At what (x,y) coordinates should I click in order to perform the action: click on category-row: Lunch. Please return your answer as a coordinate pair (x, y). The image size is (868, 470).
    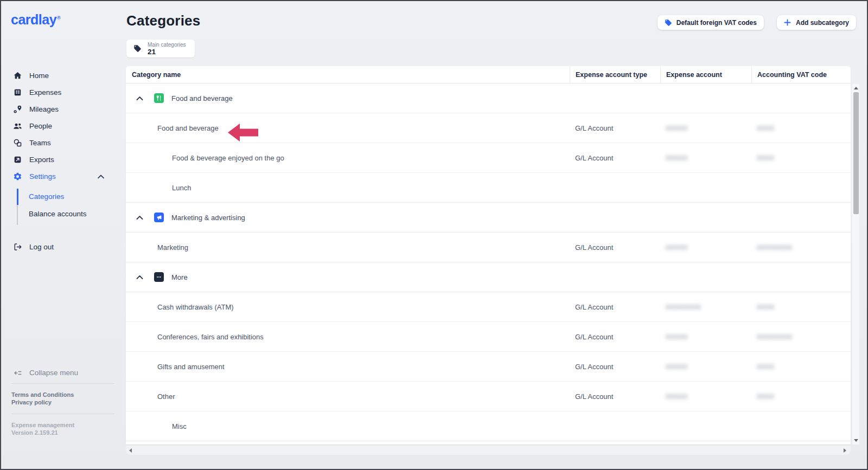
    Looking at the image, I should click on (488, 188).